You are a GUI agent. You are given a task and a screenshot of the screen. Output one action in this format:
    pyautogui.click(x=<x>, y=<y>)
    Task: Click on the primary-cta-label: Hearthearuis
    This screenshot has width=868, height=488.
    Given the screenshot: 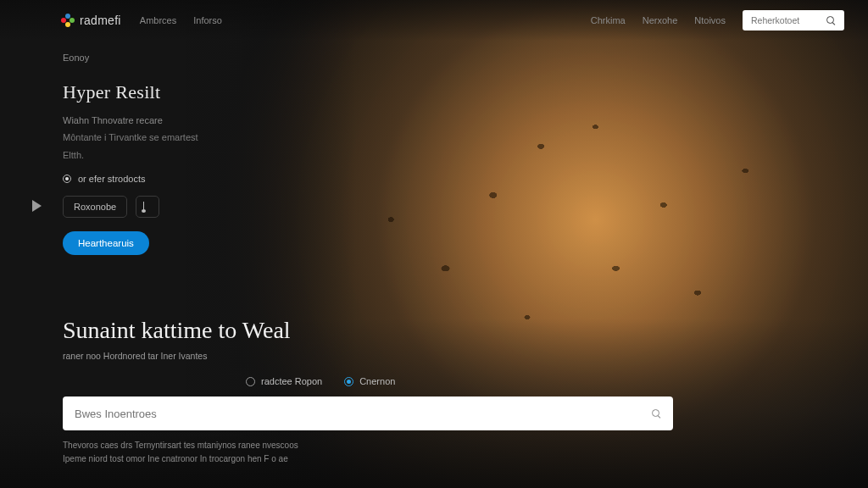 What is the action you would take?
    pyautogui.click(x=106, y=243)
    